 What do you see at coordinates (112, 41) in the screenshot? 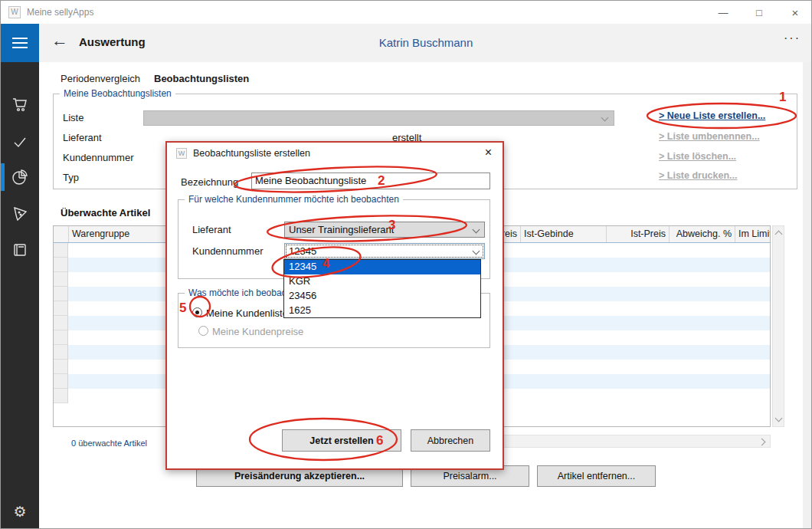
I see `page-title: Auswertung` at bounding box center [112, 41].